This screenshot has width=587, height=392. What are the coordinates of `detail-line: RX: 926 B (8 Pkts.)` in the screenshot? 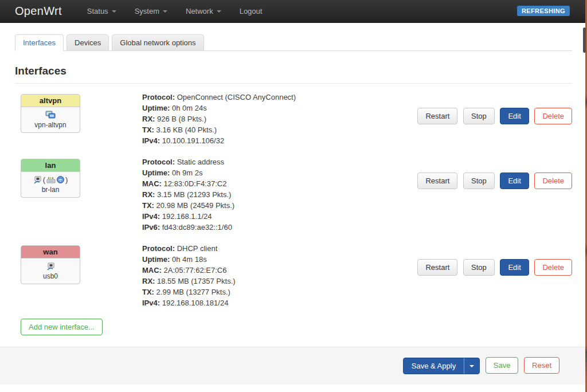 It's located at (278, 119).